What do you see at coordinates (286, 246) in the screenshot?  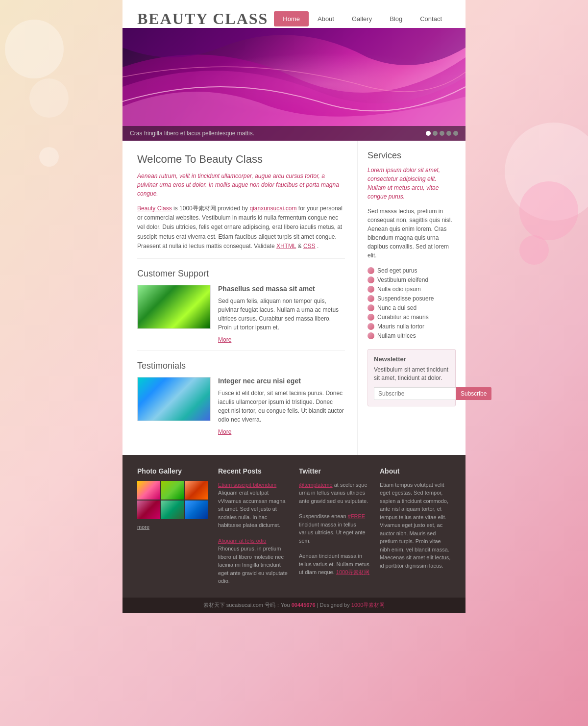 I see `xhtml-link: XHTML` at bounding box center [286, 246].